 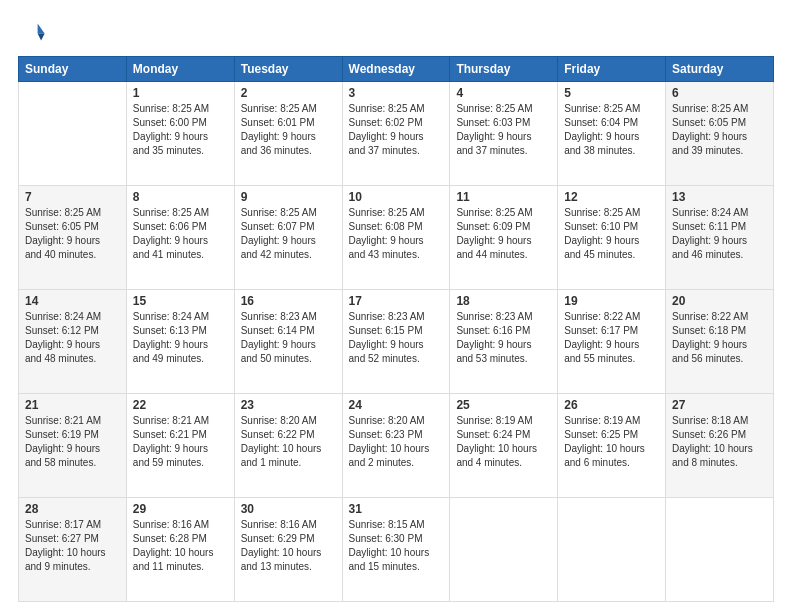 I want to click on day-number: 21, so click(x=72, y=405).